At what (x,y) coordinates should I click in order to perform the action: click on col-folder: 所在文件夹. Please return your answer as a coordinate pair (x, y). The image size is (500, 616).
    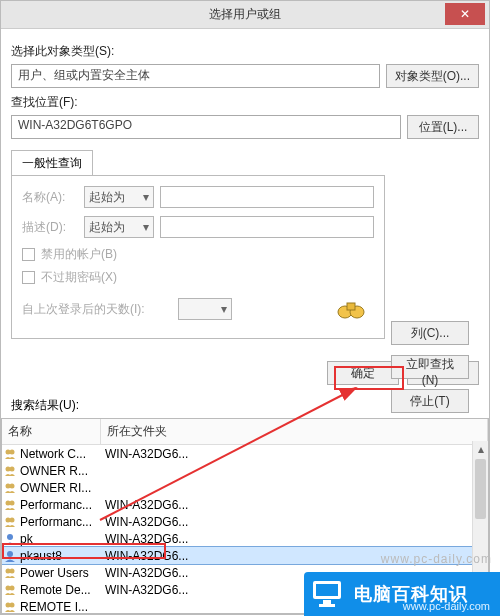
    Looking at the image, I should click on (294, 432).